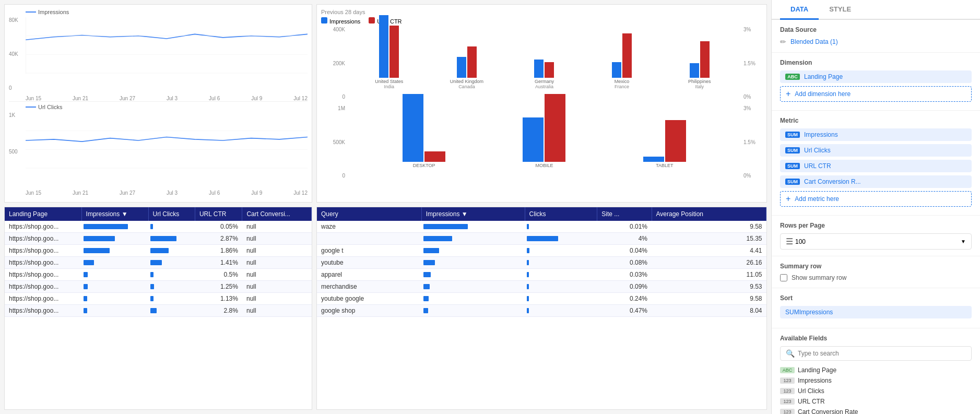 The height and width of the screenshot is (414, 980). What do you see at coordinates (876, 353) in the screenshot?
I see `available-fields-search: 🔍` at bounding box center [876, 353].